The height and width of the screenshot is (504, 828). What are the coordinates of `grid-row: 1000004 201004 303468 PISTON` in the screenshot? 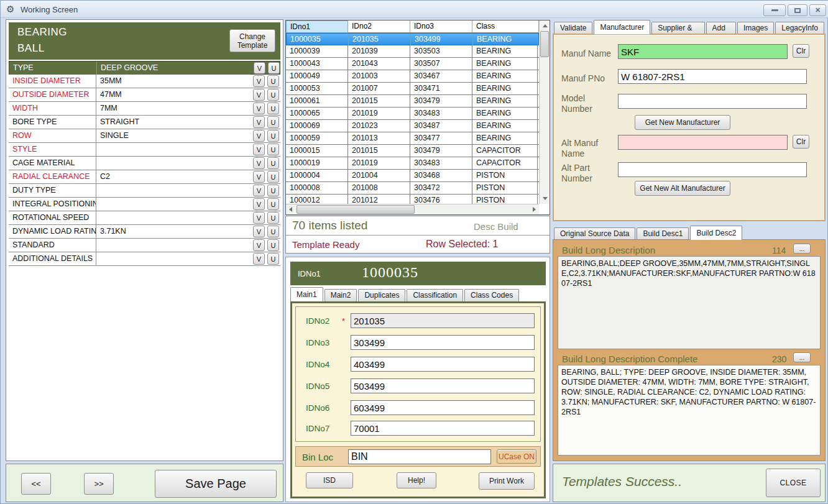 It's located at (413, 176).